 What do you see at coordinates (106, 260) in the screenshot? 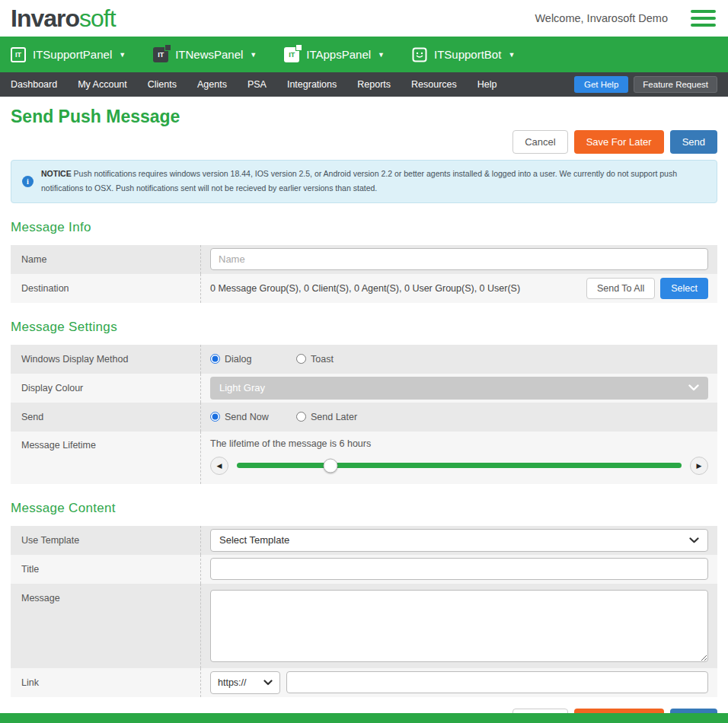
I see `name-label: Name` at bounding box center [106, 260].